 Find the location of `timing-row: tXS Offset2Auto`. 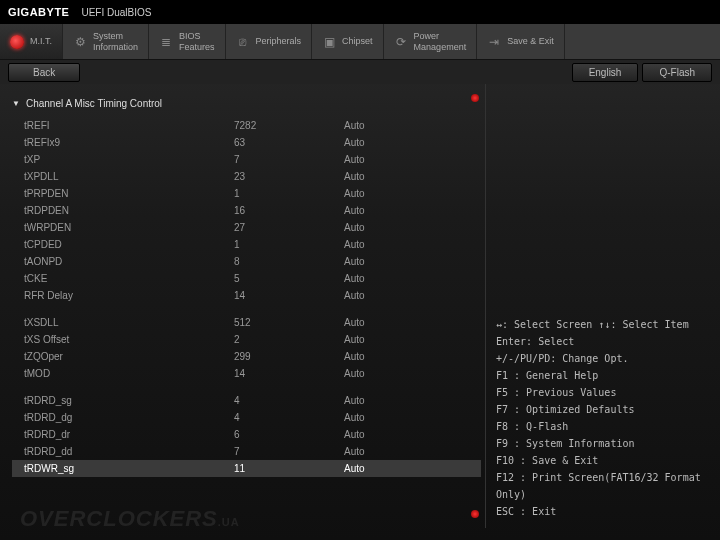

timing-row: tXS Offset2Auto is located at coordinates (246, 340).